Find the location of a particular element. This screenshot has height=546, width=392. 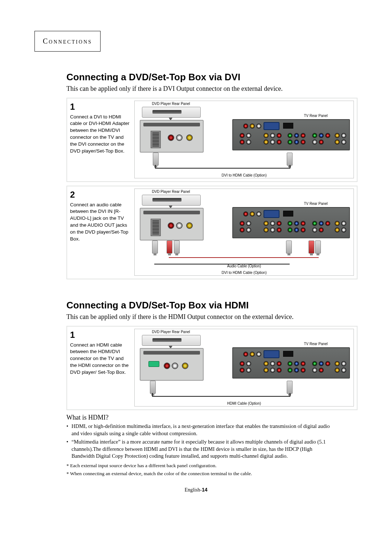

footnote-item: * When connecting an external device, ma… is located at coordinates (201, 474).